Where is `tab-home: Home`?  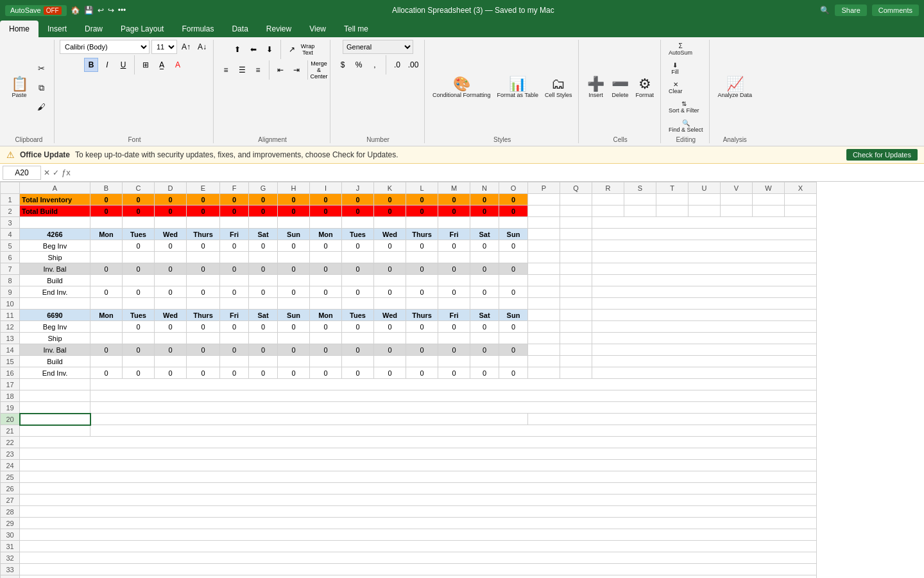
tab-home: Home is located at coordinates (19, 29).